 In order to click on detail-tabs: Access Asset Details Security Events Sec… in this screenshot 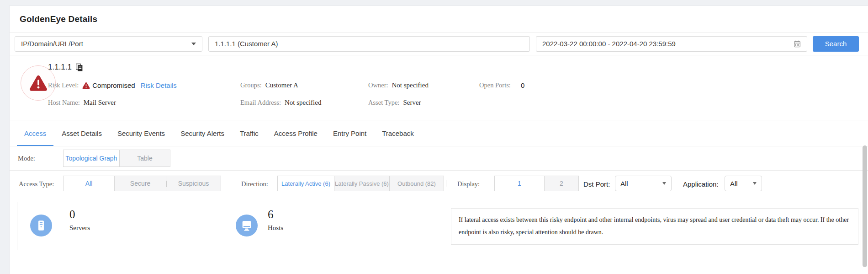, I will do `click(439, 134)`.